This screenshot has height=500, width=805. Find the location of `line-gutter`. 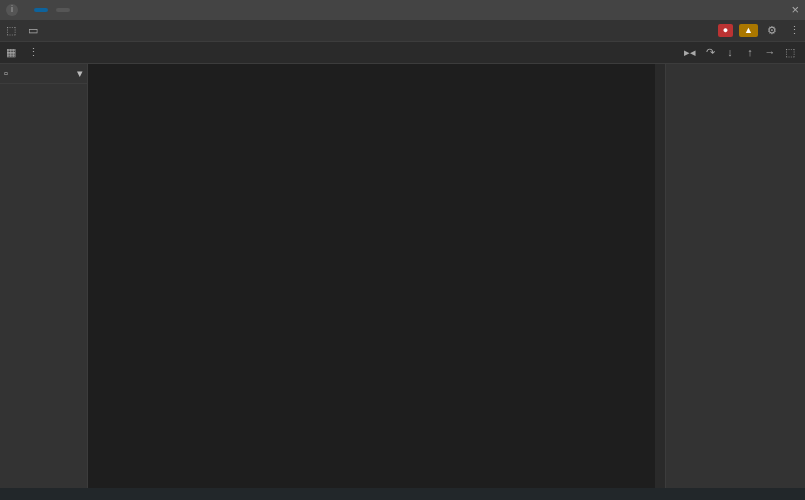

line-gutter is located at coordinates (99, 276).